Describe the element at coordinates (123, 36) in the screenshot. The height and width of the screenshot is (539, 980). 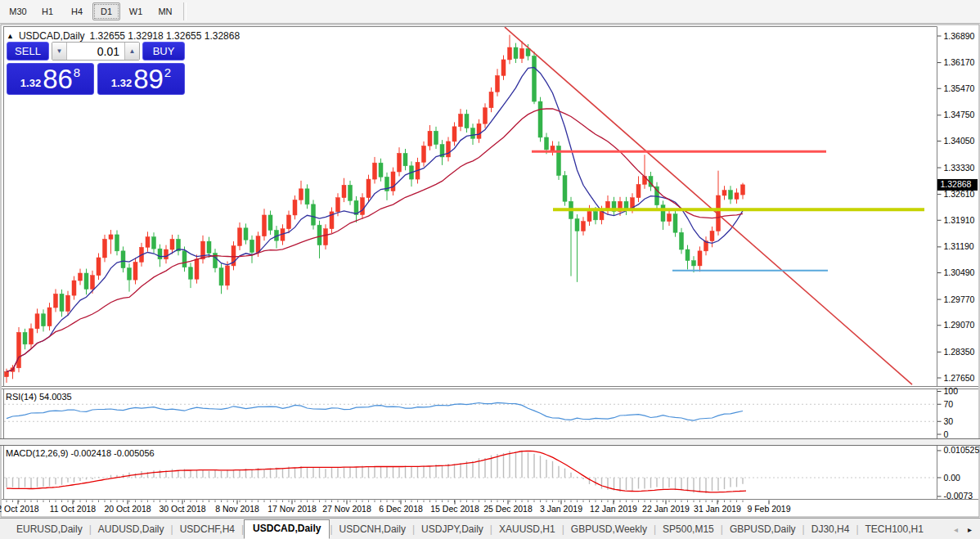
I see `chart-title: ▲ USDCAD,Daily 1.32655 1.32918 1.32655 1…` at that location.